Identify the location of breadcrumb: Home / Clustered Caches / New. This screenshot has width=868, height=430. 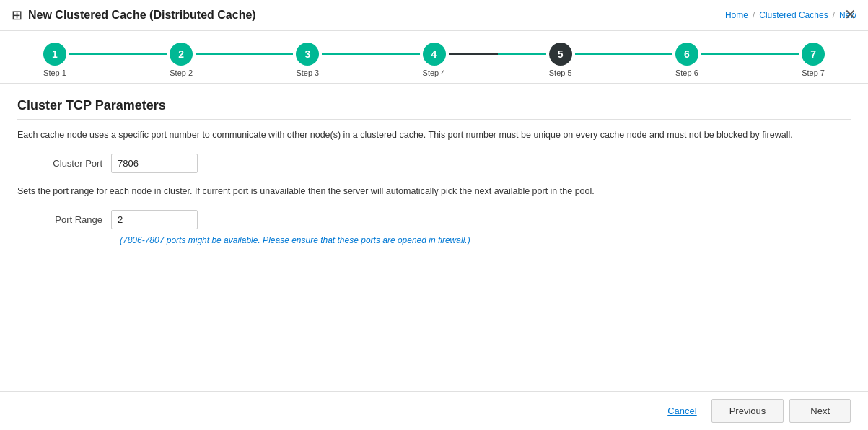
(791, 15).